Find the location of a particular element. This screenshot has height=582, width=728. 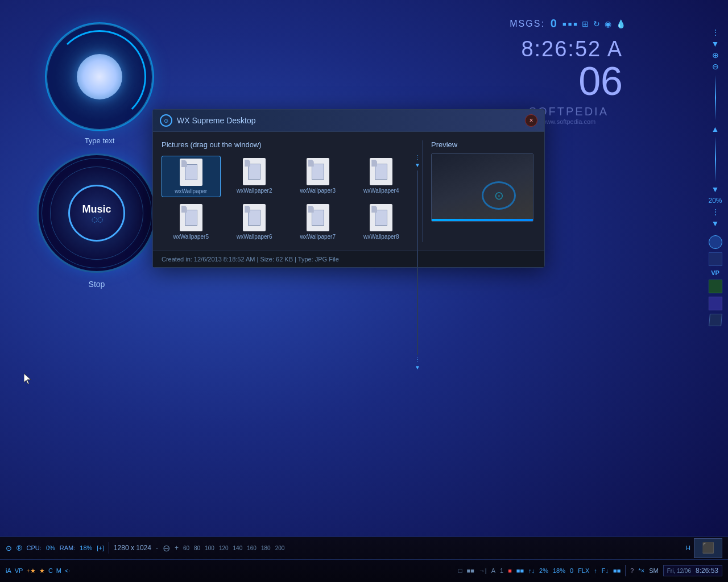

tb-asterisk: *× is located at coordinates (642, 571).